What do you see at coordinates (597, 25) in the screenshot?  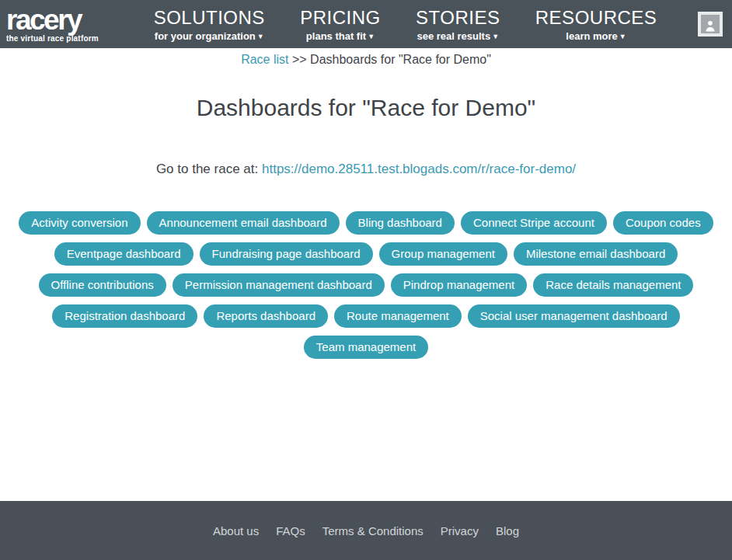 I see `nav-item-resources: RESOURCES learn more▼` at bounding box center [597, 25].